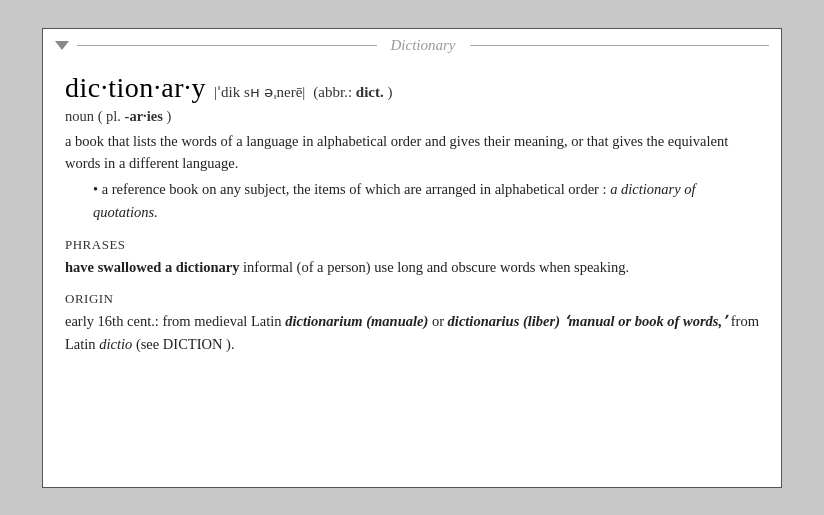  I want to click on phrase-line: have swallowed a dictionary informal (of…, so click(412, 267).